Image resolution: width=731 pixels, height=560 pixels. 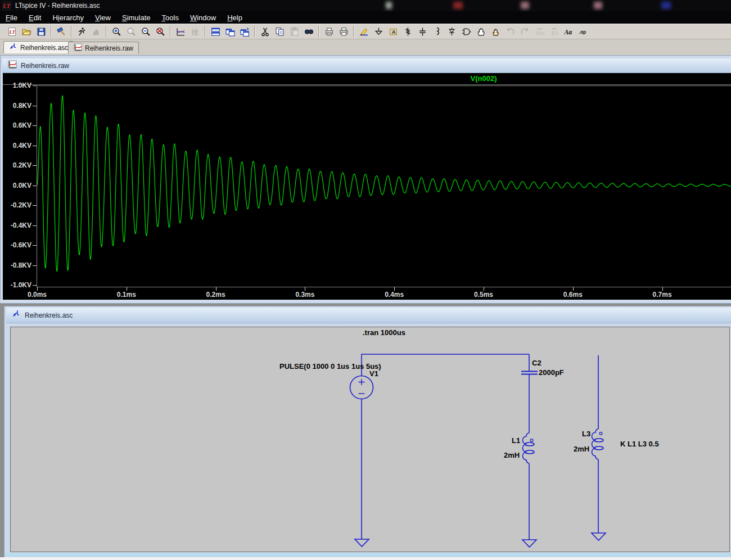 I want to click on print-preview-icon, so click(x=330, y=31).